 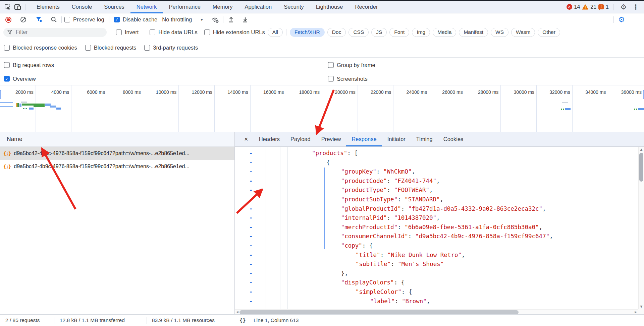 I want to click on blocked-requests-checkbox: Blocked requests, so click(x=111, y=48).